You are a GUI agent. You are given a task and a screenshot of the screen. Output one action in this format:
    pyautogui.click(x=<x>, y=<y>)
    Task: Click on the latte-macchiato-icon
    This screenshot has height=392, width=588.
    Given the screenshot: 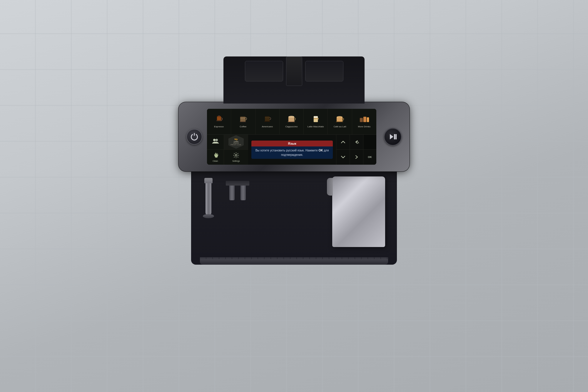 What is the action you would take?
    pyautogui.click(x=316, y=120)
    